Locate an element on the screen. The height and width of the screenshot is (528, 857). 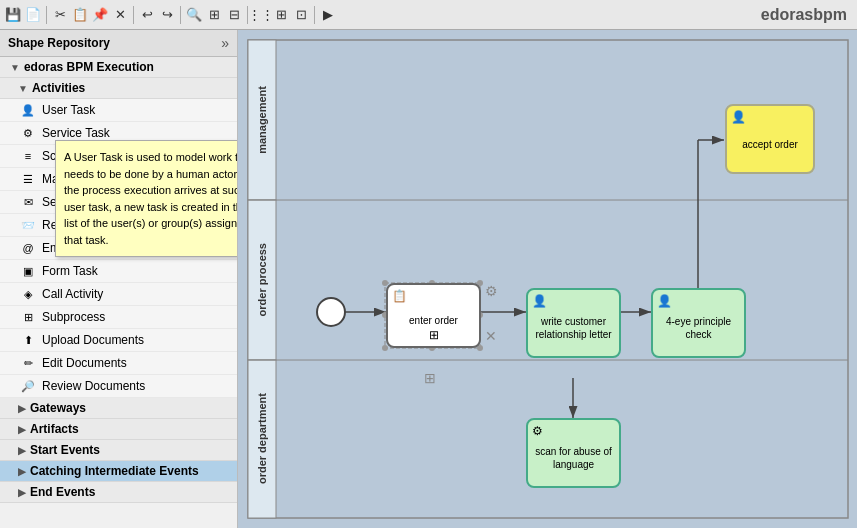
accept-order-label: accept order is located at coordinates (770, 144).